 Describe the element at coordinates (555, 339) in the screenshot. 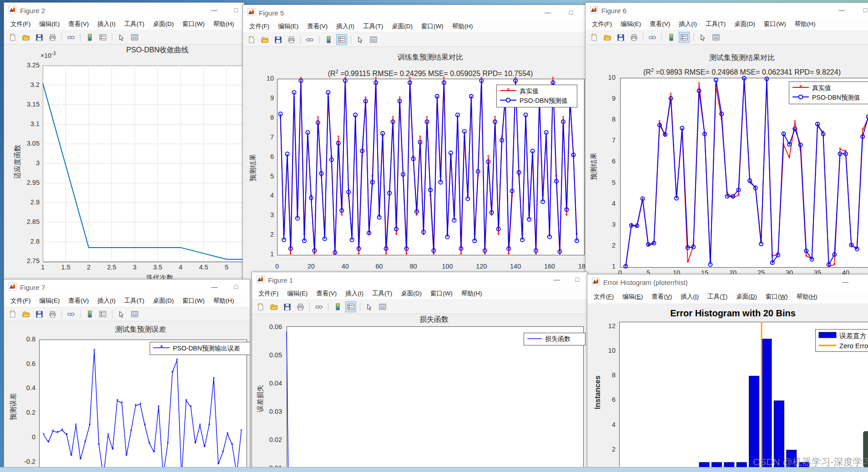

I see `legend-box: 损失函数` at that location.